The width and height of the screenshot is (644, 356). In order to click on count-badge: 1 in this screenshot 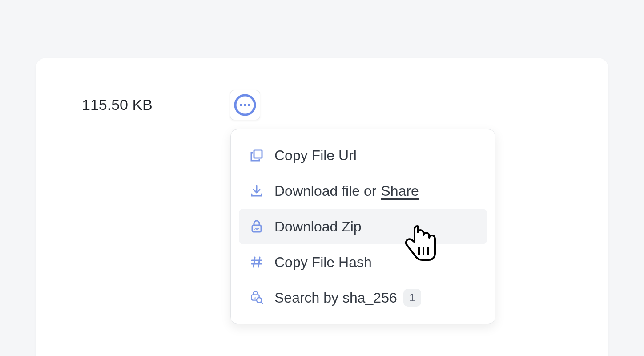, I will do `click(412, 298)`.